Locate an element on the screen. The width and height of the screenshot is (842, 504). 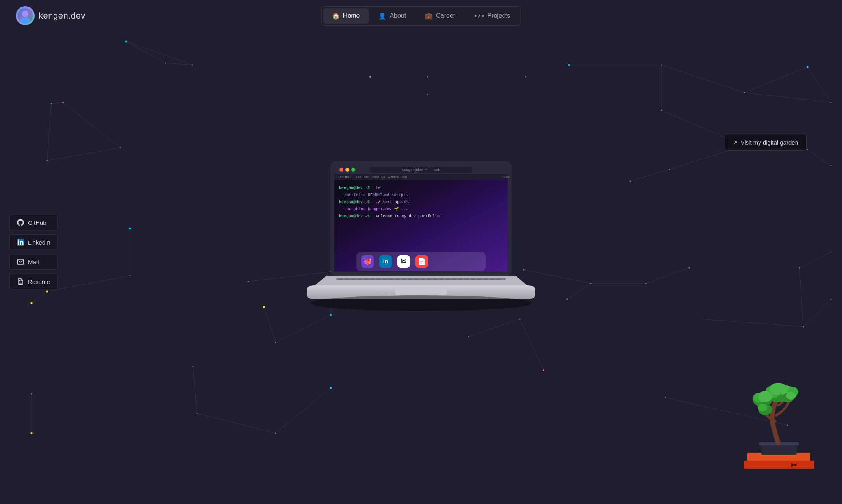
nav-home-label: Home is located at coordinates (351, 16).